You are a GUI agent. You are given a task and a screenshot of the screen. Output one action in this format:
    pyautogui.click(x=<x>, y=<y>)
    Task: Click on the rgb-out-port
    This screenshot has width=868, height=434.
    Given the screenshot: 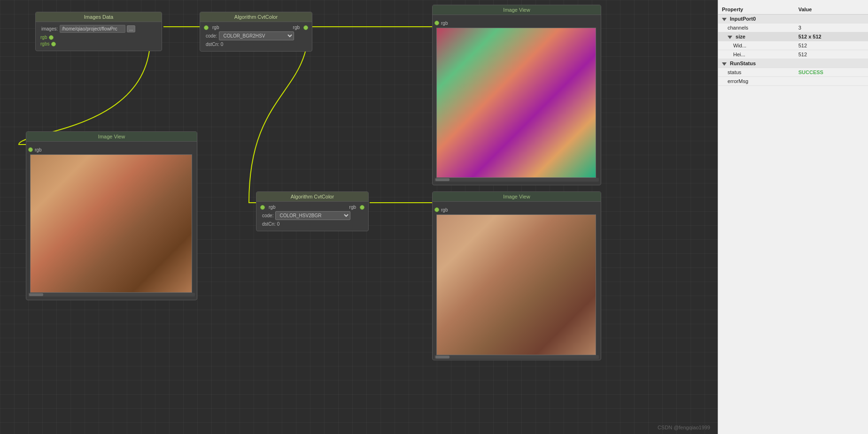 What is the action you would take?
    pyautogui.click(x=51, y=38)
    